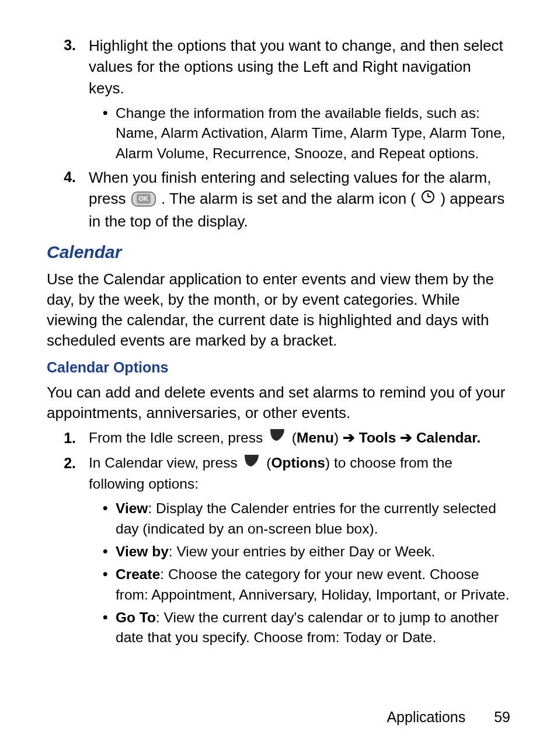  What do you see at coordinates (448, 438) in the screenshot?
I see `calendar-label: Calendar.` at bounding box center [448, 438].